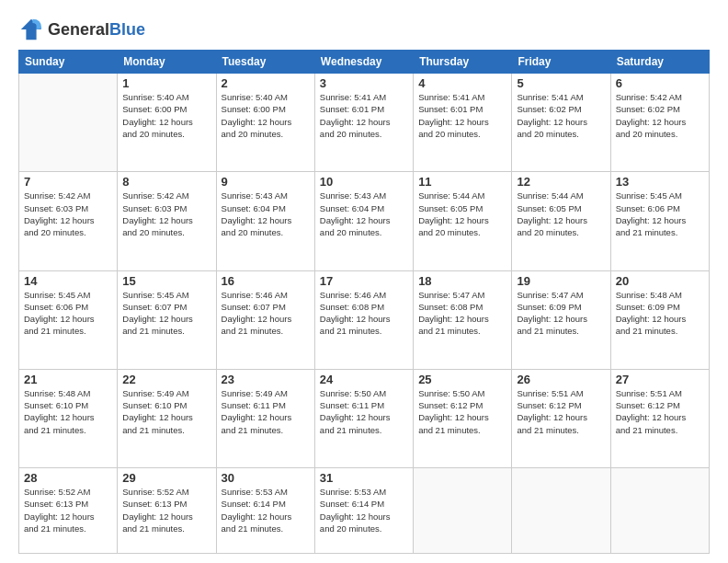 The width and height of the screenshot is (728, 563). Describe the element at coordinates (68, 412) in the screenshot. I see `day-info: Sunrise: 5:48 AM Sunset: 6:10 PM Dayligh…` at that location.